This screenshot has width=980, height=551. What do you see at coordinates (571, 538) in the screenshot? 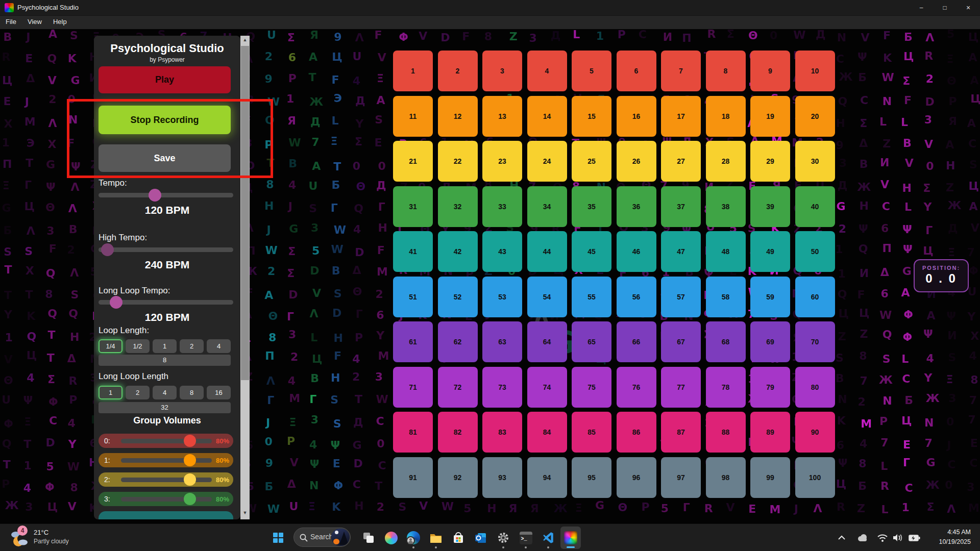
I see `psychological-studio-app-button` at bounding box center [571, 538].